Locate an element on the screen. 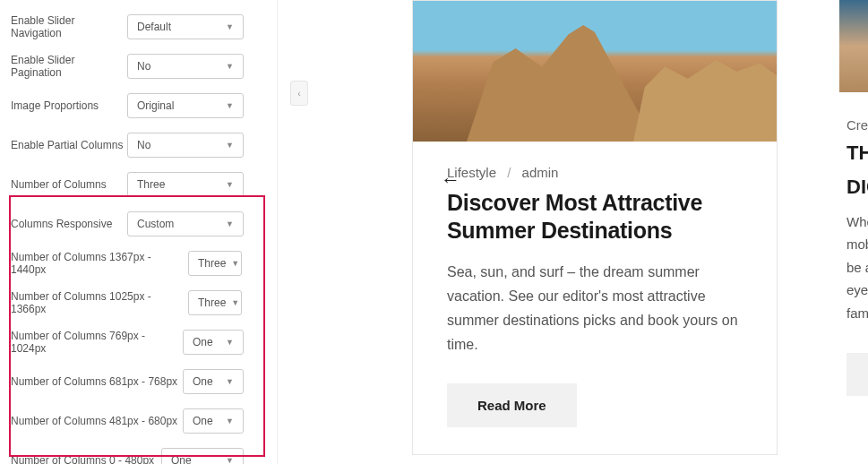  label-cols-769-1024: Number of Columns 769px - 1024px is located at coordinates (97, 342).